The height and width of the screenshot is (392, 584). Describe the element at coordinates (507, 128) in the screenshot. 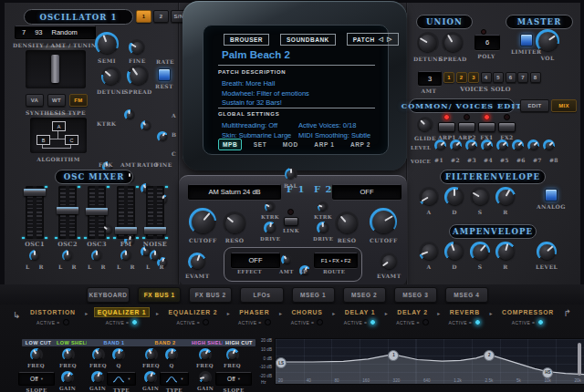

I see `fx2-switch` at that location.